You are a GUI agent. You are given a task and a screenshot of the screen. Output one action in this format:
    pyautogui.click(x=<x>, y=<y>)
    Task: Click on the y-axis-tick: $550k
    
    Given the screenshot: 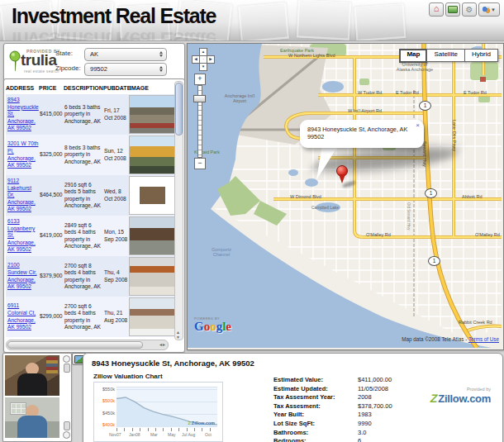 What is the action you would take?
    pyautogui.click(x=105, y=389)
    